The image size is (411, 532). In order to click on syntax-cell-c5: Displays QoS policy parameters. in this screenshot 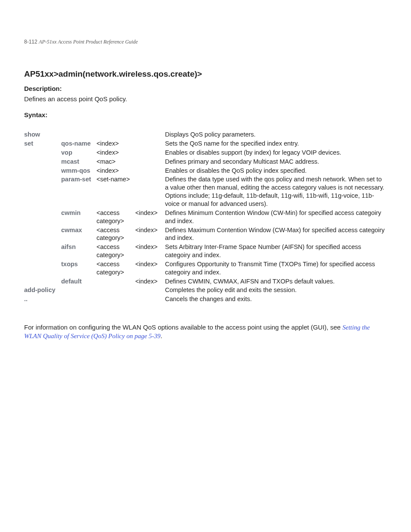, I will do `click(276, 134)`.